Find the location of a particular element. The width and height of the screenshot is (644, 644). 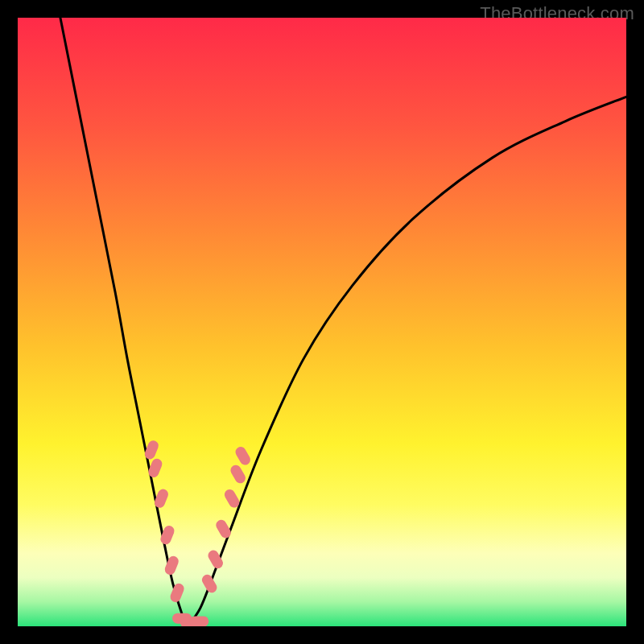

marker-group is located at coordinates (198, 533).